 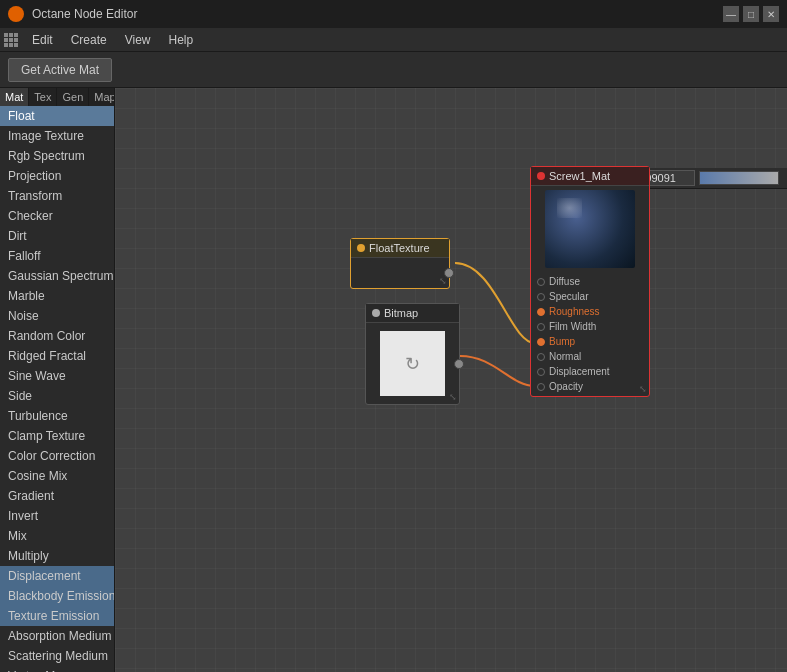 I want to click on sidebar-item-blackbody-emission: Blackbody Emission, so click(x=57, y=596).